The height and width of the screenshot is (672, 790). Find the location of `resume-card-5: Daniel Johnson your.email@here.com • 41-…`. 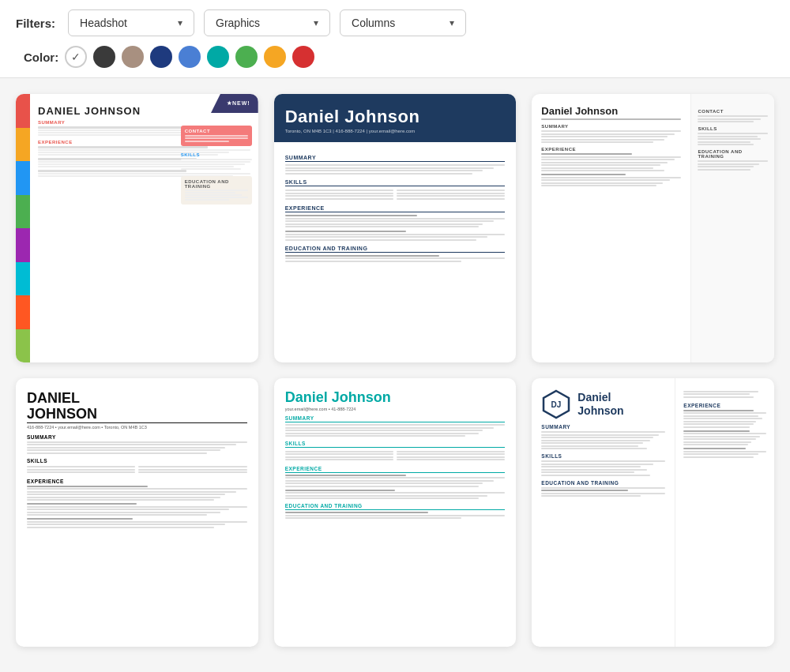

resume-card-5: Daniel Johnson your.email@here.com • 41-… is located at coordinates (395, 512).